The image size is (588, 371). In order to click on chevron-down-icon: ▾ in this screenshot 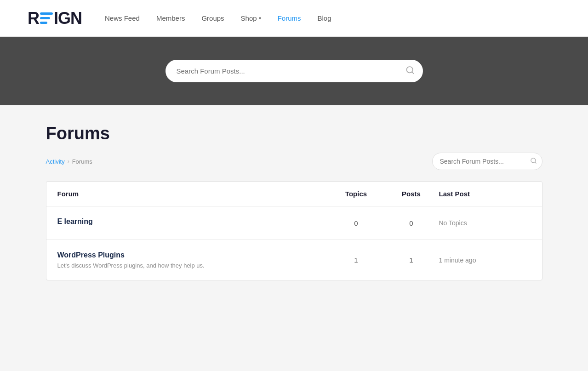, I will do `click(260, 18)`.